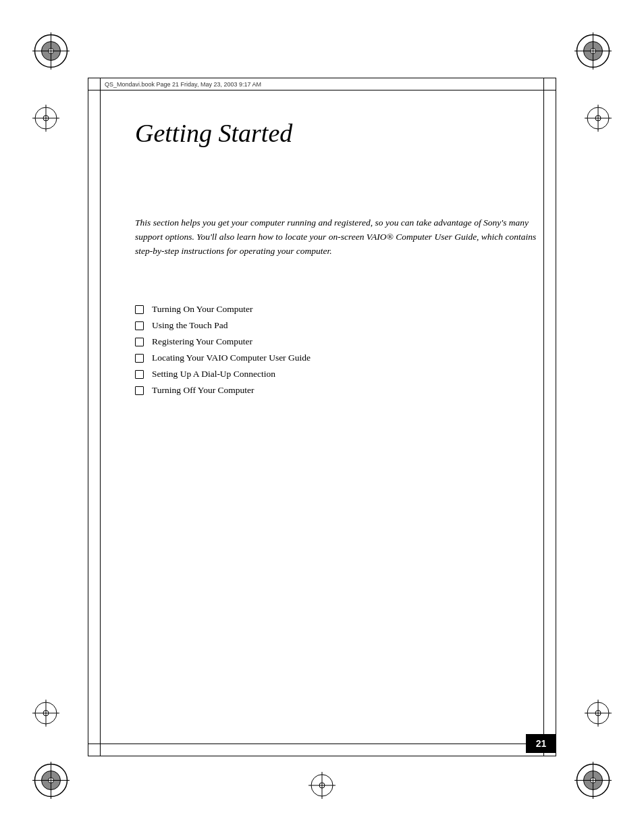 The height and width of the screenshot is (834, 644). I want to click on list-item-text: Turning On Your Computer, so click(203, 309).